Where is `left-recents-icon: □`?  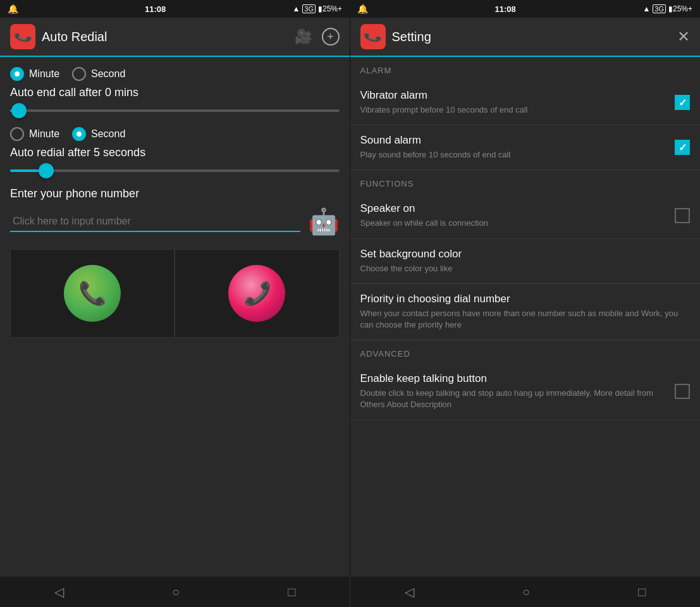 left-recents-icon: □ is located at coordinates (292, 592).